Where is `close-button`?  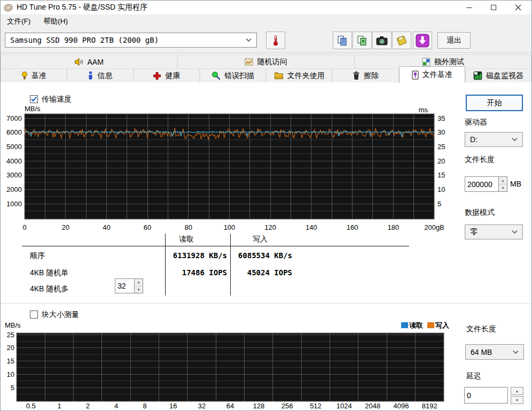
close-button is located at coordinates (518, 7).